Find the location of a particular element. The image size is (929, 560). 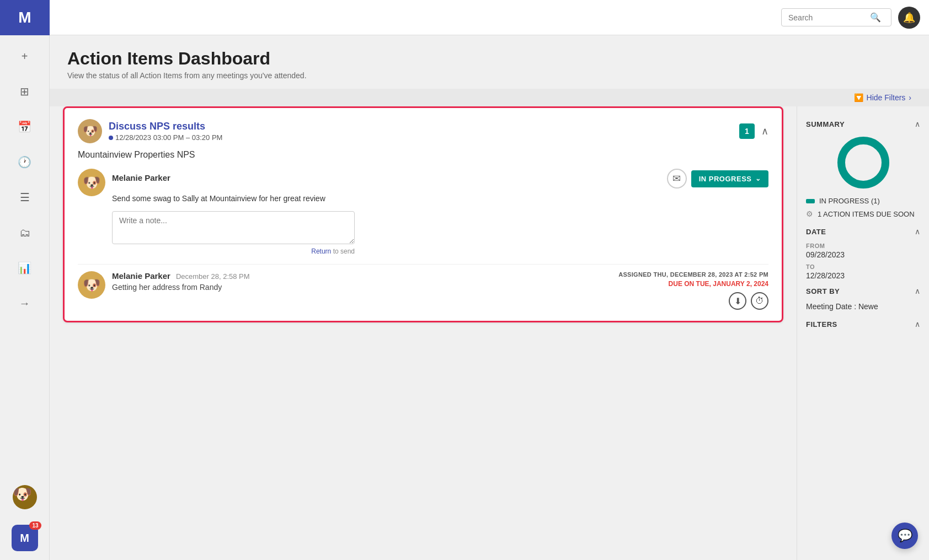

sidebar-item-clock: 🕐 is located at coordinates (25, 162).